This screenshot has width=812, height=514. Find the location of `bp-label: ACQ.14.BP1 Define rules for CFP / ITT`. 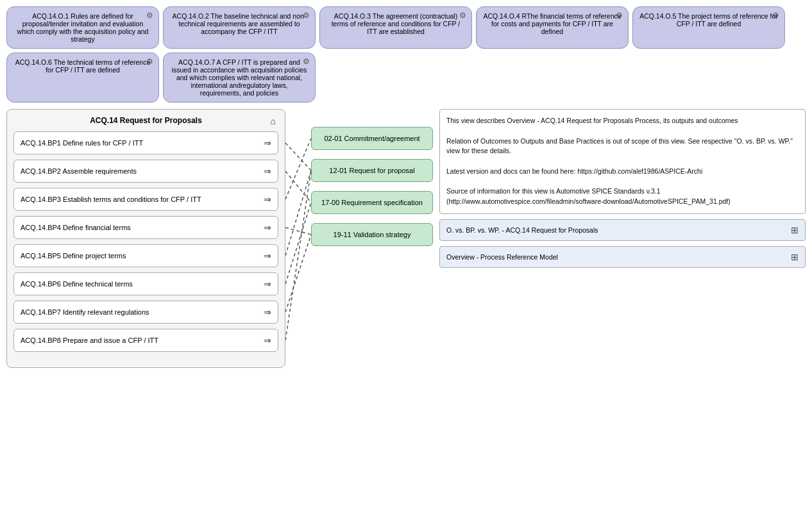

bp-label: ACQ.14.BP1 Define rules for CFP / ITT is located at coordinates (82, 143).